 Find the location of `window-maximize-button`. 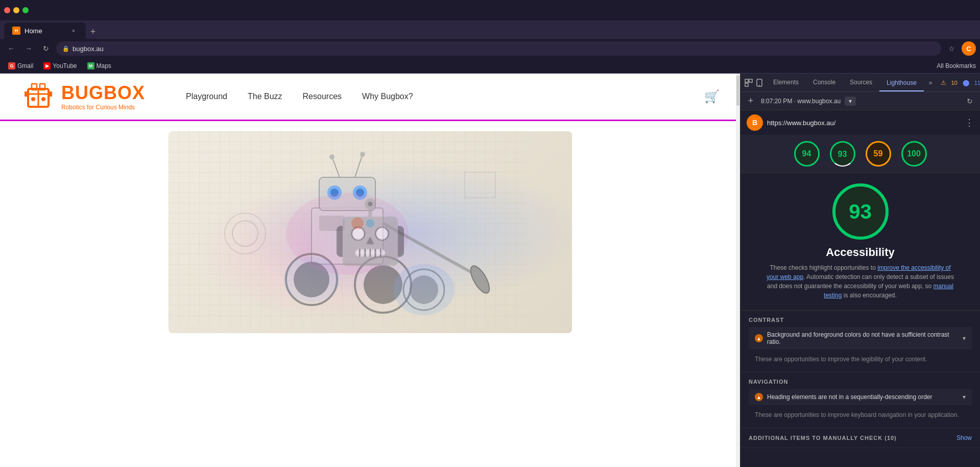

window-maximize-button is located at coordinates (26, 10).